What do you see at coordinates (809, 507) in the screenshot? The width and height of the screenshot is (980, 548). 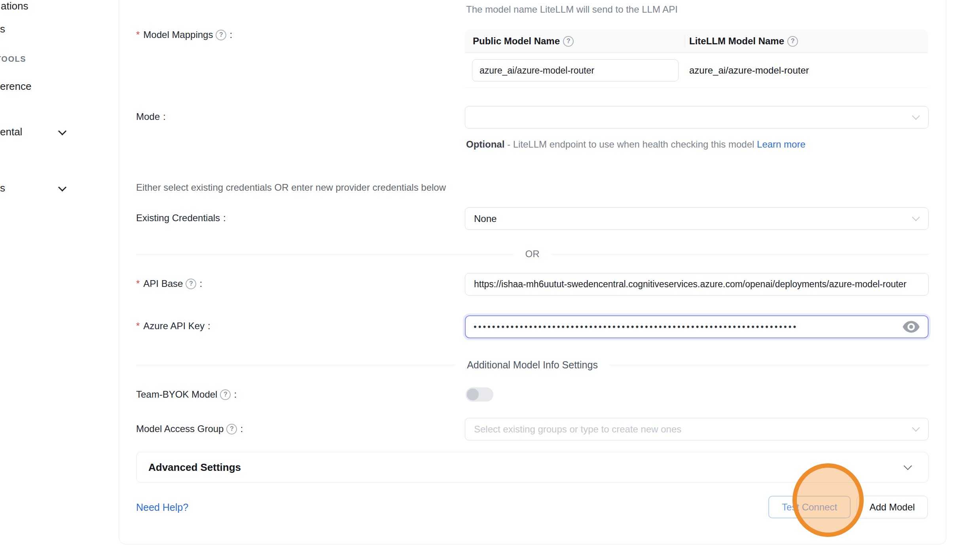 I see `test-connect-button: Test Connect` at bounding box center [809, 507].